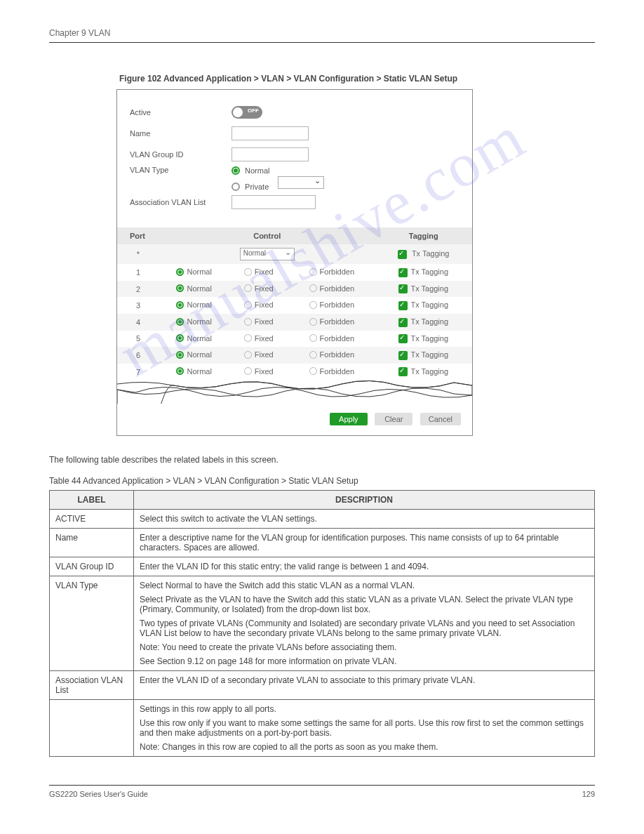  Describe the element at coordinates (365, 543) in the screenshot. I see `desc-text: Enter a descriptive name for the VLAN gr…` at that location.